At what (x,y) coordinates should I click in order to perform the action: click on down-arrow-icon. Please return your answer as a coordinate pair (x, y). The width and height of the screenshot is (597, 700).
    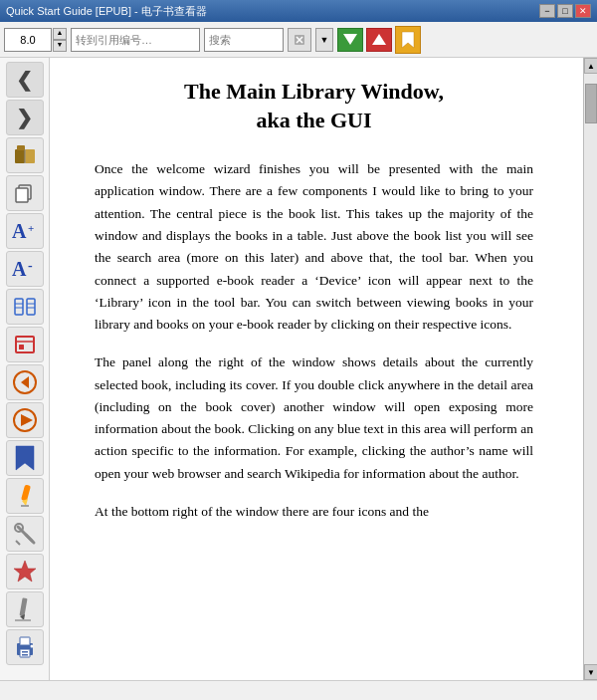
    Looking at the image, I should click on (350, 40).